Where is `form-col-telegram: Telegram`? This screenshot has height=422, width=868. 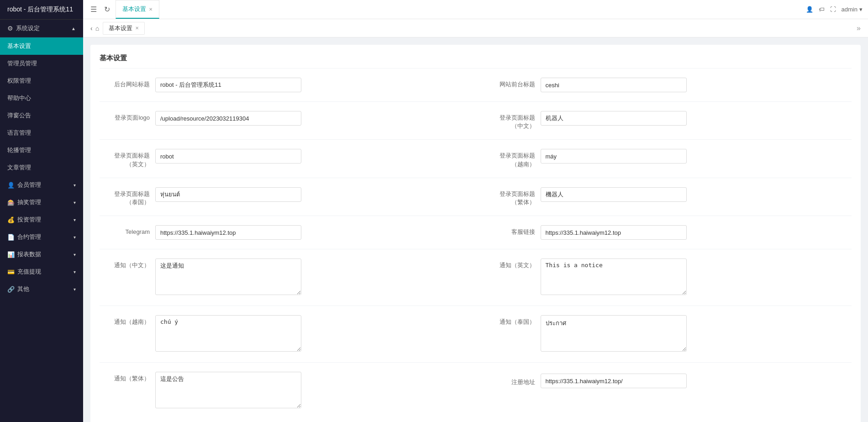
form-col-telegram: Telegram is located at coordinates (283, 232).